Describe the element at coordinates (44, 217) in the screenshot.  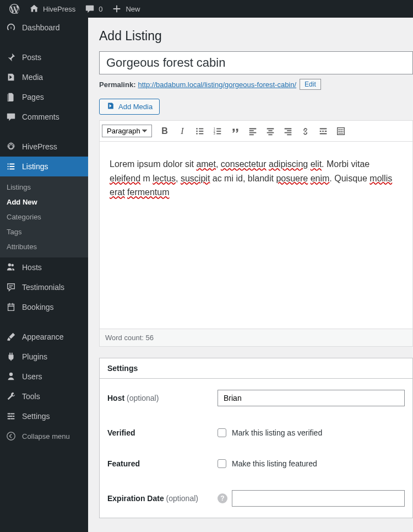
I see `listings-submenu: Listings Add New Categories Tags Attribu…` at that location.